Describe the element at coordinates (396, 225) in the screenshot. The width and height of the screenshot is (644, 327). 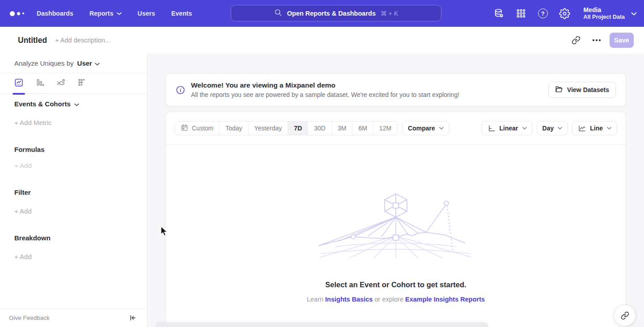
I see `empty-state-illustration` at that location.